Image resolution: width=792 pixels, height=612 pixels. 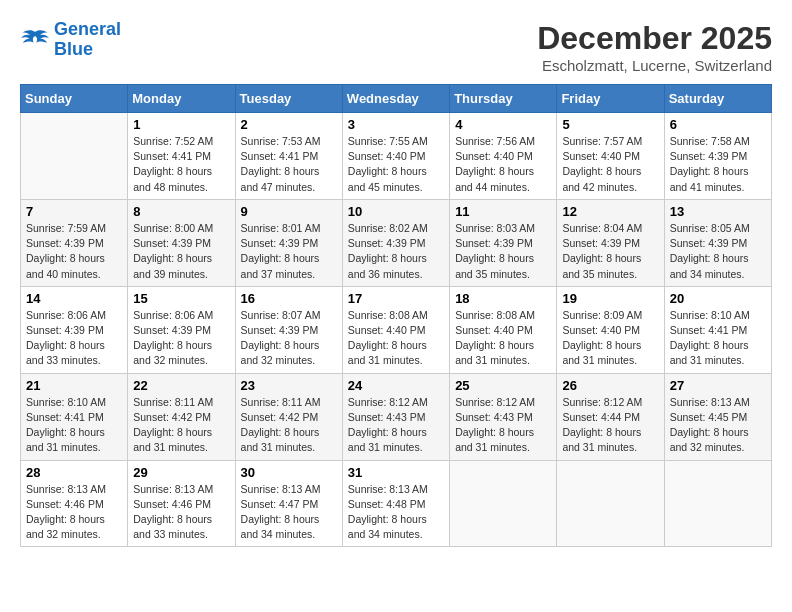 What do you see at coordinates (181, 426) in the screenshot?
I see `day-info-22: Sunrise: 8:11 AMSunset: 4:42 PMDaylight:…` at bounding box center [181, 426].